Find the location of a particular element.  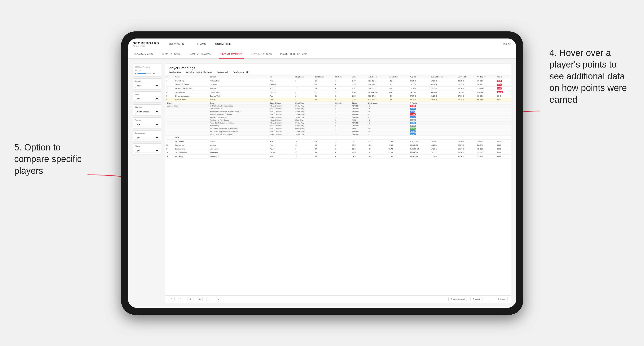

annotation-right: 4. Hover over a player's points to see a… is located at coordinates (590, 76).